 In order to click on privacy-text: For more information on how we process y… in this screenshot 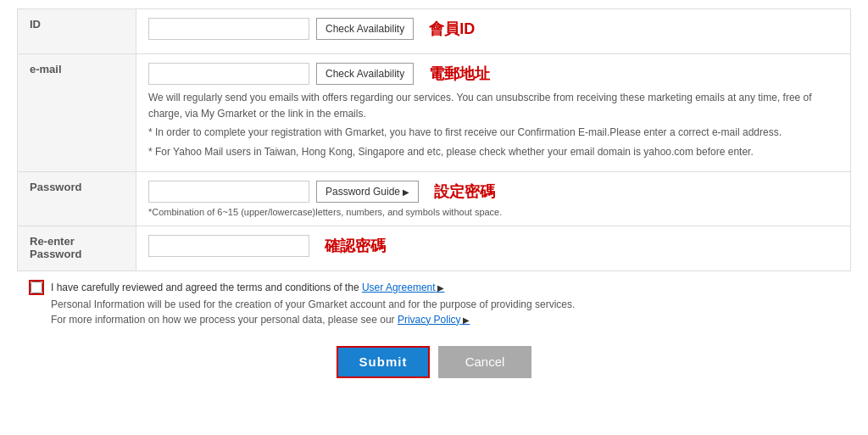, I will do `click(445, 320)`.